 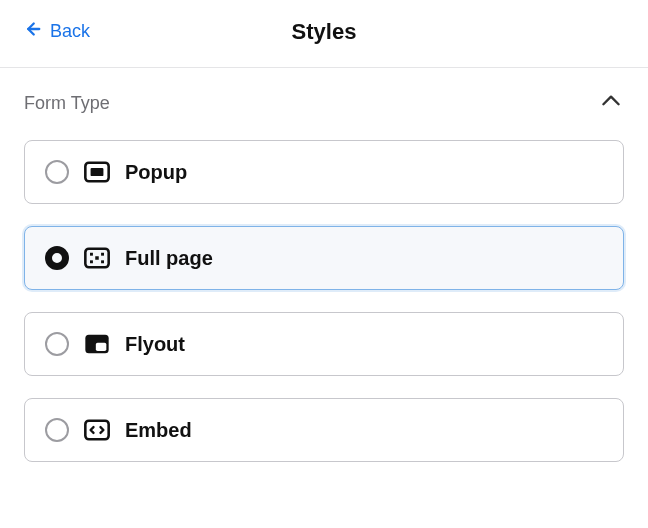 I want to click on option-embed: Embed, so click(x=324, y=430).